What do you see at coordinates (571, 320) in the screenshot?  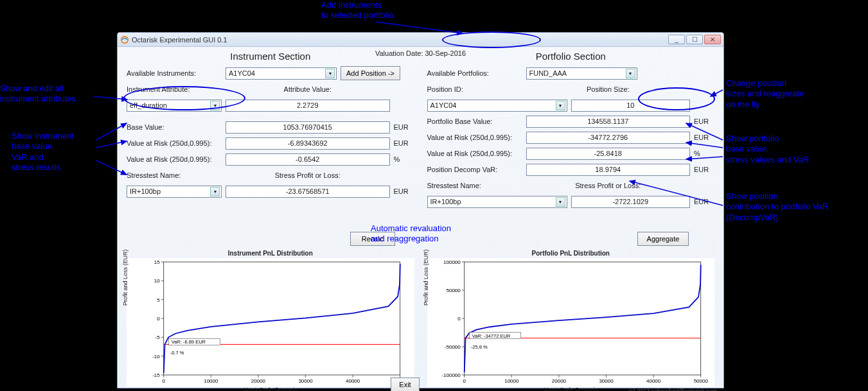 I see `portfolio-pnl-chart: Portfolio PnL Distribution Profit and Lo…` at bounding box center [571, 320].